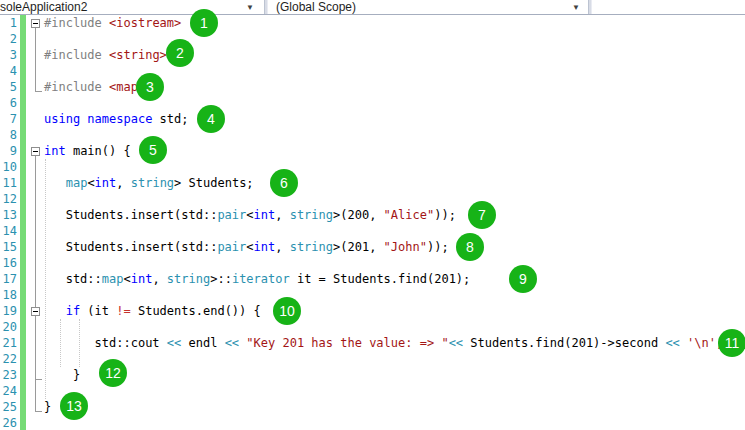 This screenshot has height=430, width=745. I want to click on code-line: 26, so click(372, 422).